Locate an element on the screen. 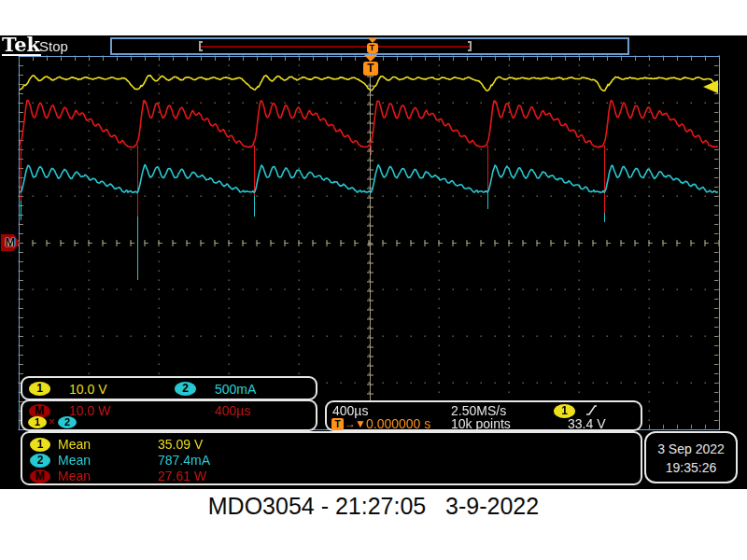 This screenshot has width=747, height=560. meas3-ch-badge: M is located at coordinates (40, 476).